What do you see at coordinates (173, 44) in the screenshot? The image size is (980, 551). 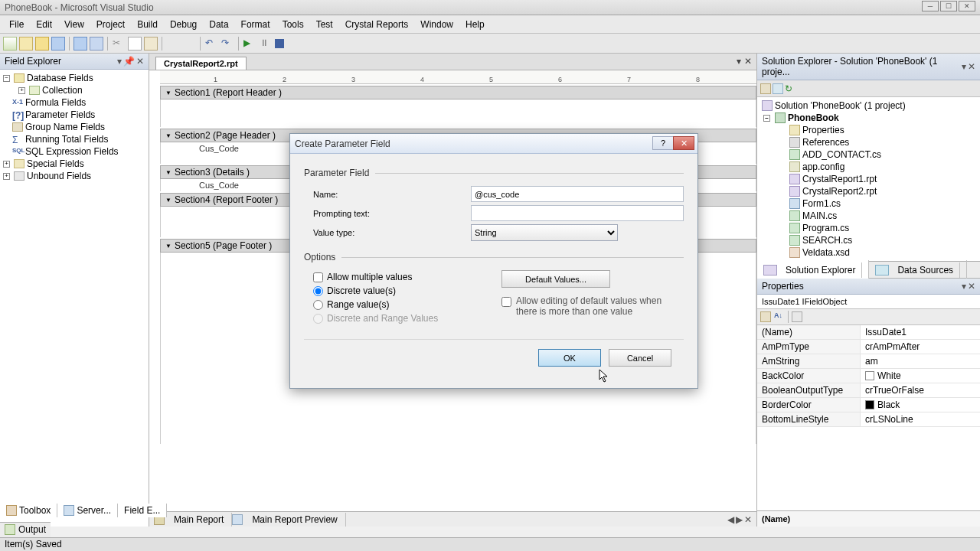 I see `outdent-icon` at bounding box center [173, 44].